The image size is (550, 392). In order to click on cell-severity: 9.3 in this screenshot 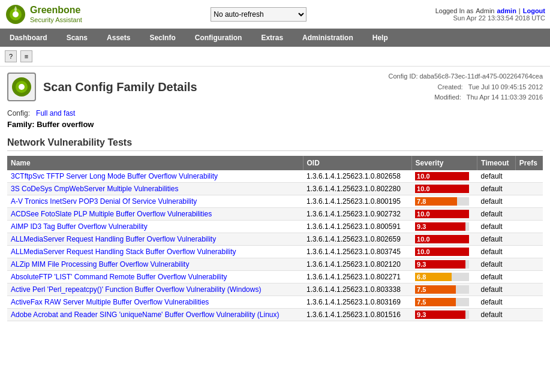, I will do `click(444, 314)`.